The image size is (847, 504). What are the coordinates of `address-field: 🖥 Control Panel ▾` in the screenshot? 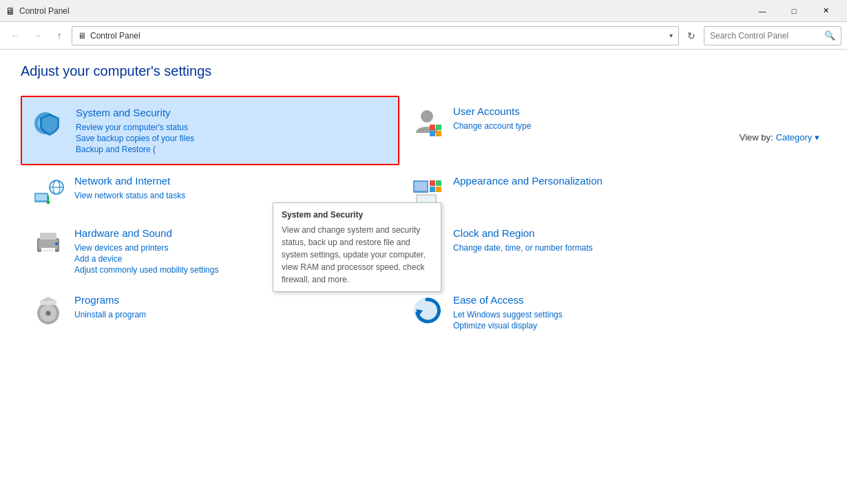 It's located at (375, 36).